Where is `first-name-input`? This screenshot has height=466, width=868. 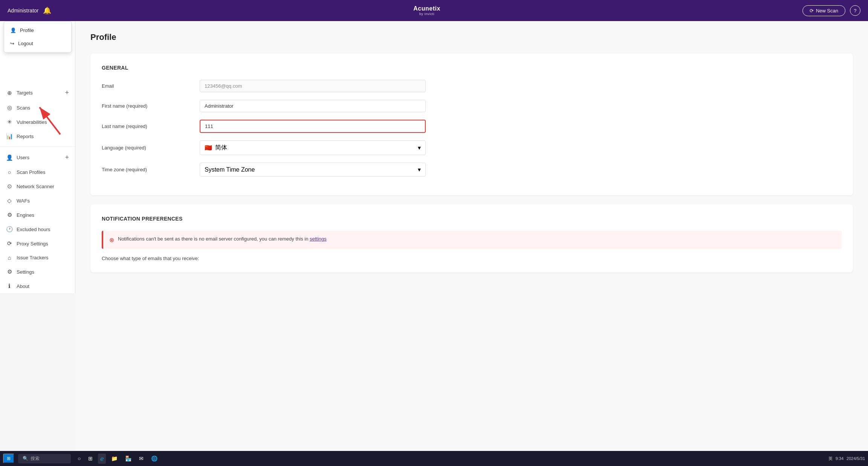 first-name-input is located at coordinates (313, 106).